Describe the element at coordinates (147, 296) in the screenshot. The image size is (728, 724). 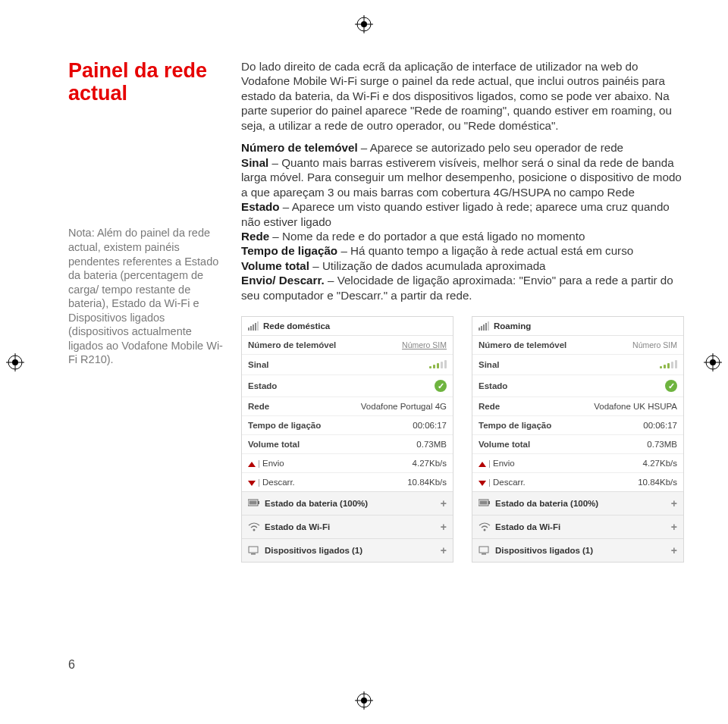
I see `sidebar-note: Nota: Além do painel da rede actual, exi…` at that location.